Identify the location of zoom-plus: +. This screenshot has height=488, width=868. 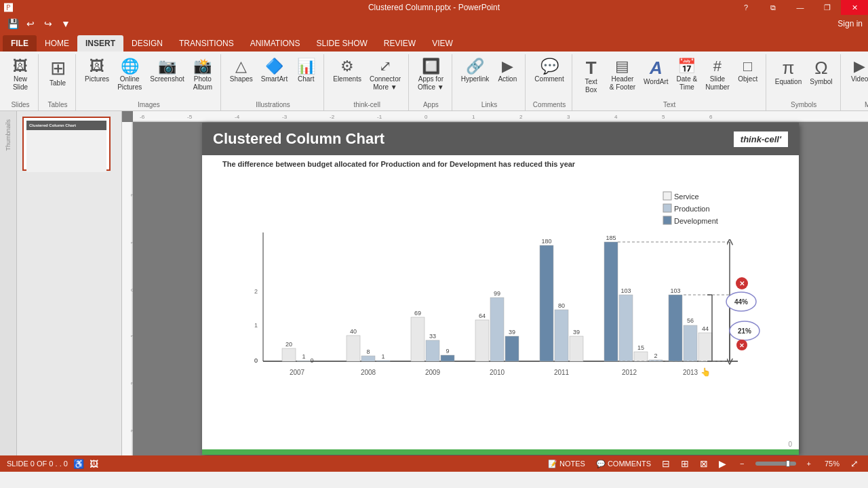
(809, 464).